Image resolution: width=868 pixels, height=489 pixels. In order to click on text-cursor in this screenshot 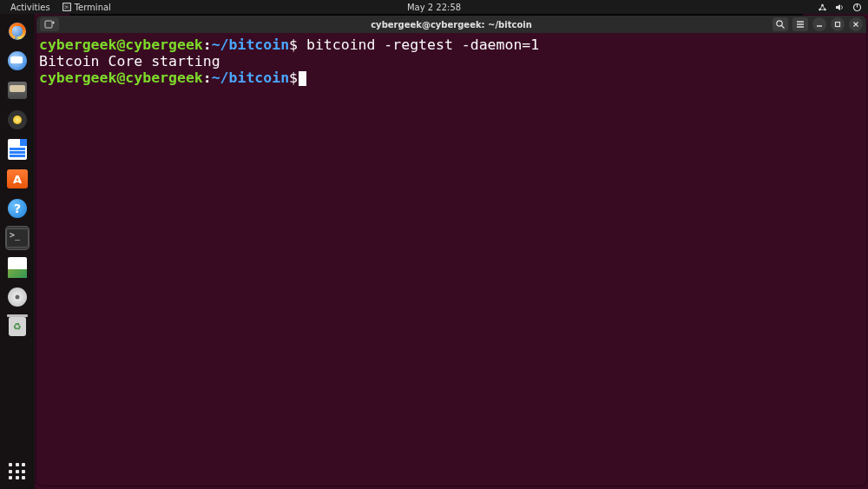, I will do `click(302, 78)`.